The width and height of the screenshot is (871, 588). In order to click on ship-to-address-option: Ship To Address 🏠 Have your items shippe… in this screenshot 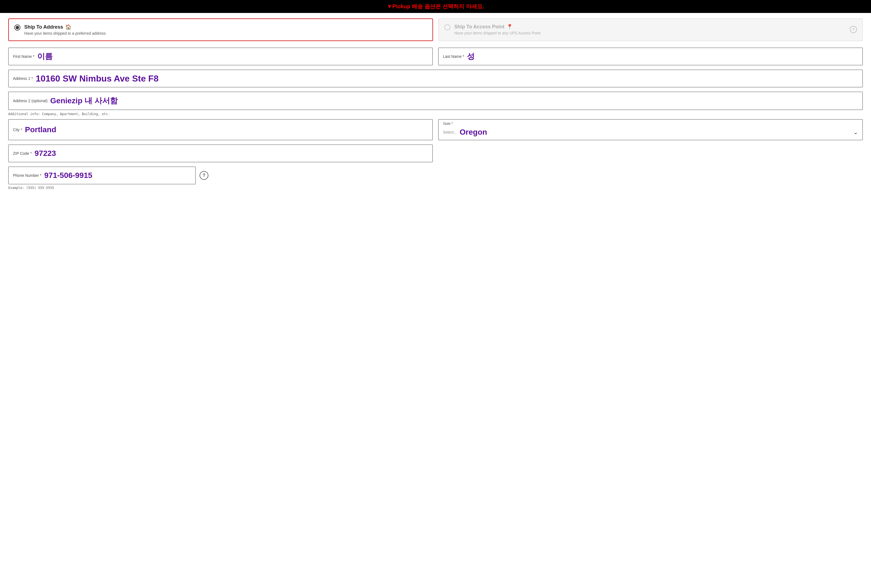, I will do `click(220, 30)`.